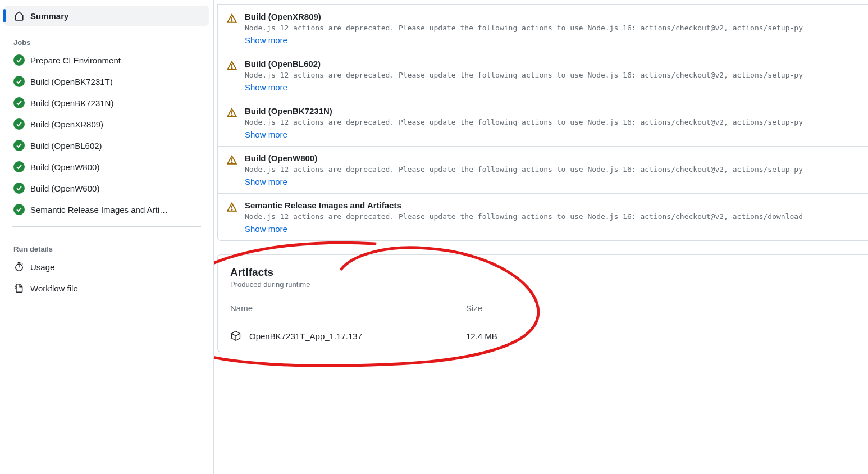 The image size is (868, 474). Describe the element at coordinates (552, 111) in the screenshot. I see `annotation-title: Build (OpenBK7231N)` at that location.